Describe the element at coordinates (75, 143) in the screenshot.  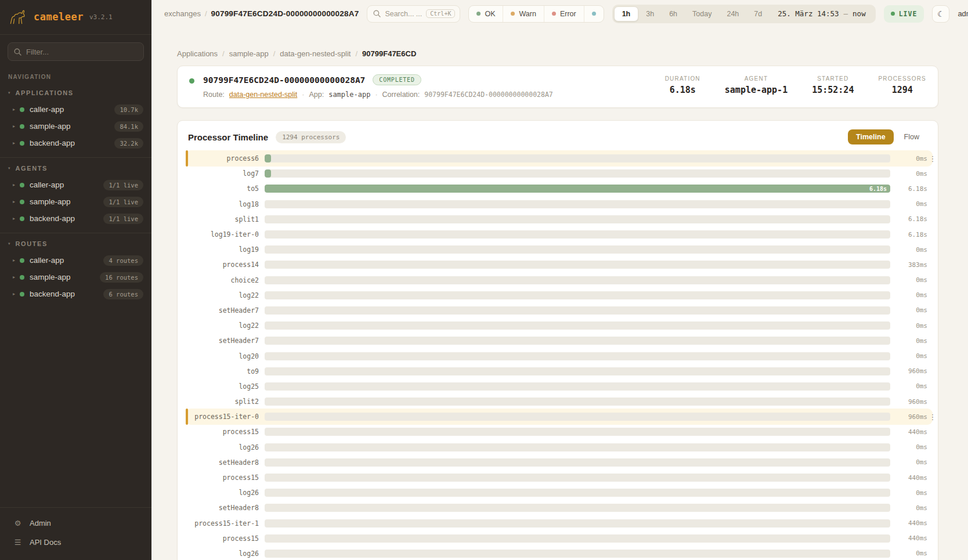
I see `sidebar-item-backend-app: ▸backend-app32.2k` at that location.